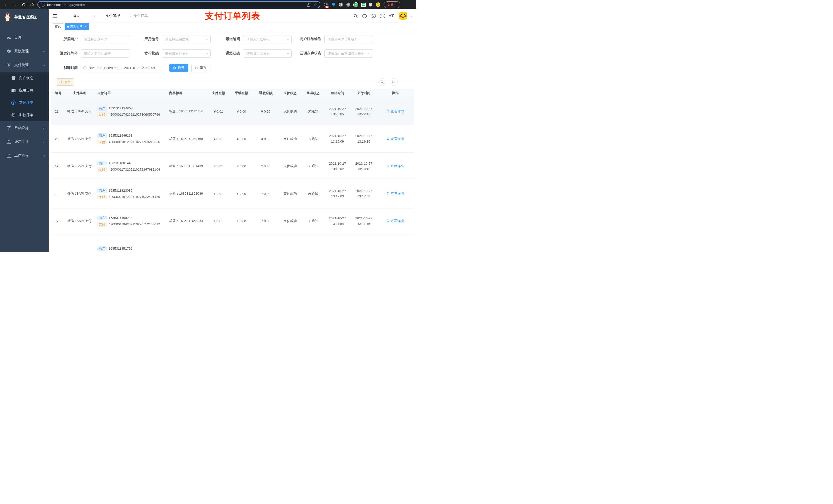 Image resolution: width=833 pixels, height=504 pixels. Describe the element at coordinates (24, 65) in the screenshot. I see `sidebar-item-pay: ￥ 支付管理` at that location.